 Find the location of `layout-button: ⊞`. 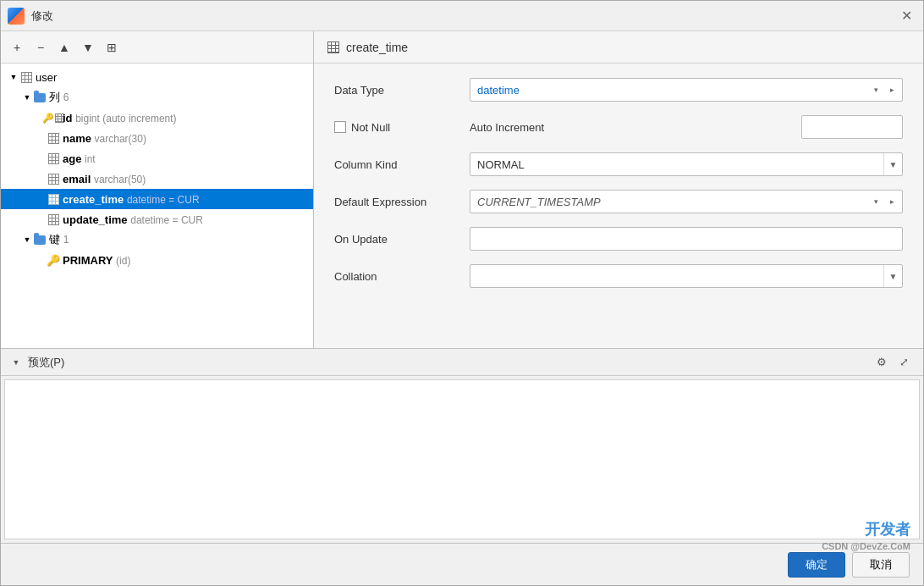

layout-button: ⊞ is located at coordinates (112, 47).